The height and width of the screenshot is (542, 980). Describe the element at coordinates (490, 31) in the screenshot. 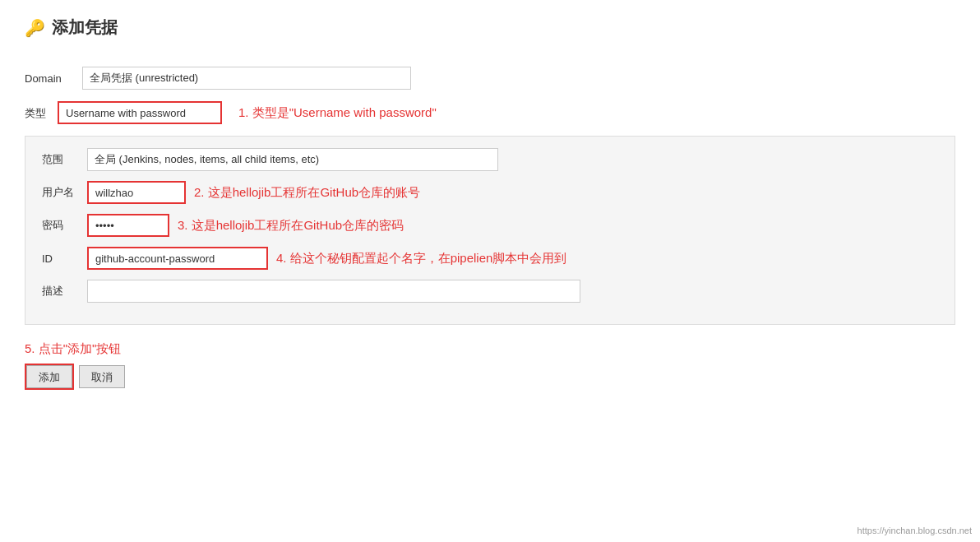

I see `page-title: 🔑 添加凭据` at that location.